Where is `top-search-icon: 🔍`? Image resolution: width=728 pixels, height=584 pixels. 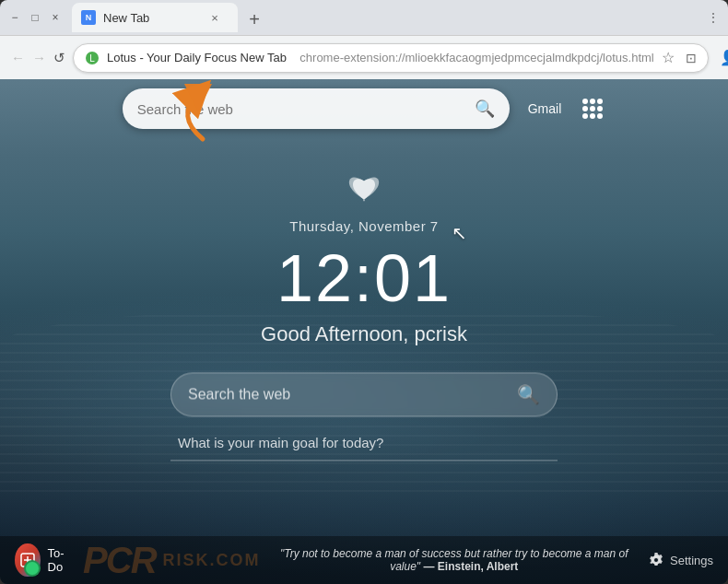
top-search-icon: 🔍 is located at coordinates (485, 109).